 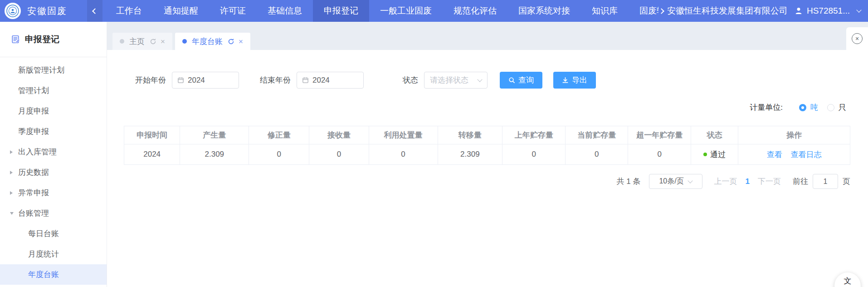 I want to click on sidebar-item-daily-ledger: 每日台账, so click(x=54, y=233).